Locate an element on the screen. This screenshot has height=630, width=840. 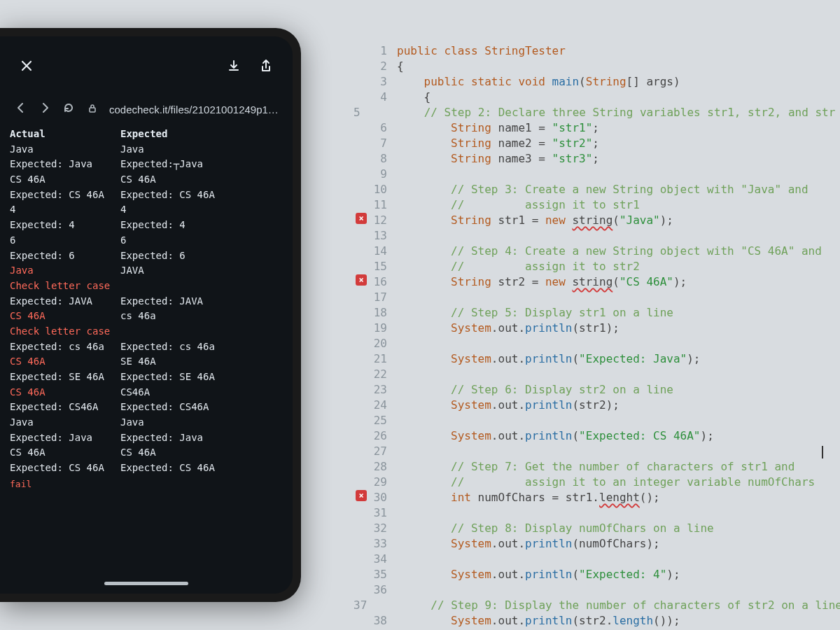
code-content: String str1 = new string("Java"); is located at coordinates (535, 220).